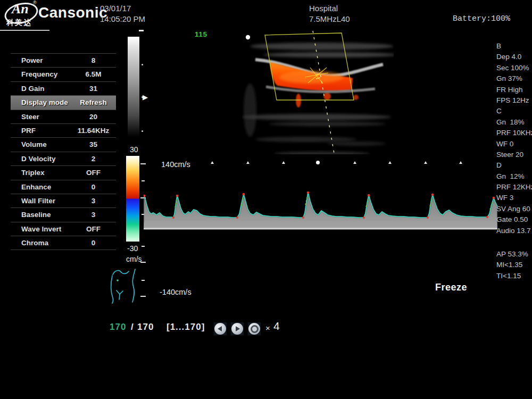 The image size is (532, 399). What do you see at coordinates (237, 329) in the screenshot?
I see `play-button` at bounding box center [237, 329].